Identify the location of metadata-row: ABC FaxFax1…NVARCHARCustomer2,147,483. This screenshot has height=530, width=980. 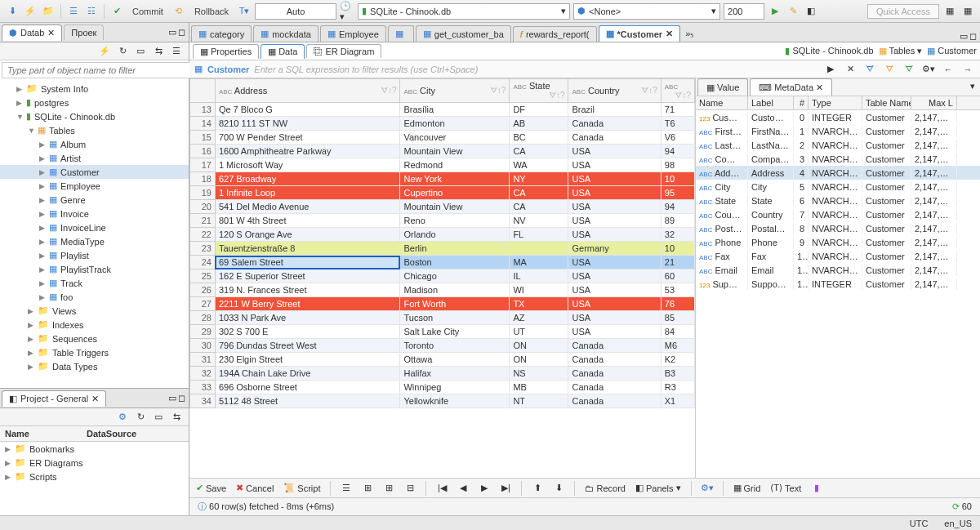
(838, 256).